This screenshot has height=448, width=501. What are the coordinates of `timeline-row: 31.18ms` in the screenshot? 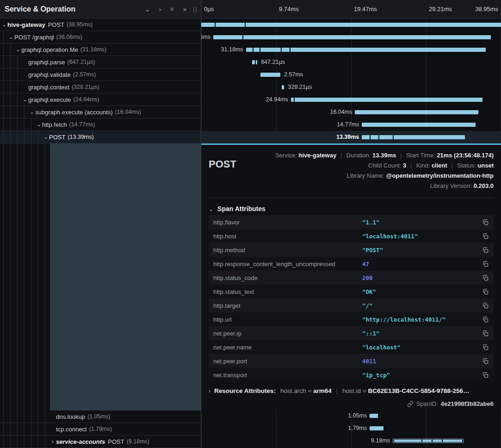 It's located at (351, 50).